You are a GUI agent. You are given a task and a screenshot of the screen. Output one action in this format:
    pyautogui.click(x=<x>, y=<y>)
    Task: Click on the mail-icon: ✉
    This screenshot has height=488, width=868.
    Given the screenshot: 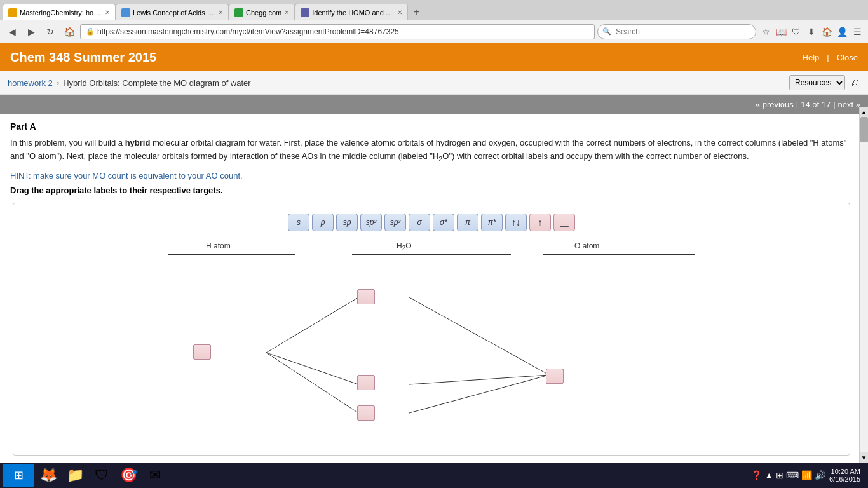 What is the action you would take?
    pyautogui.click(x=155, y=475)
    